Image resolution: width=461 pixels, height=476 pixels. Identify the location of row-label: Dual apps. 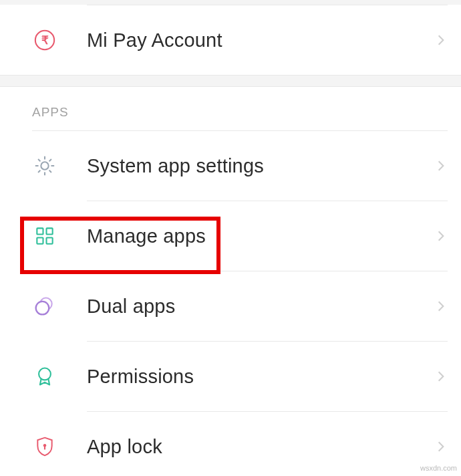
(261, 306).